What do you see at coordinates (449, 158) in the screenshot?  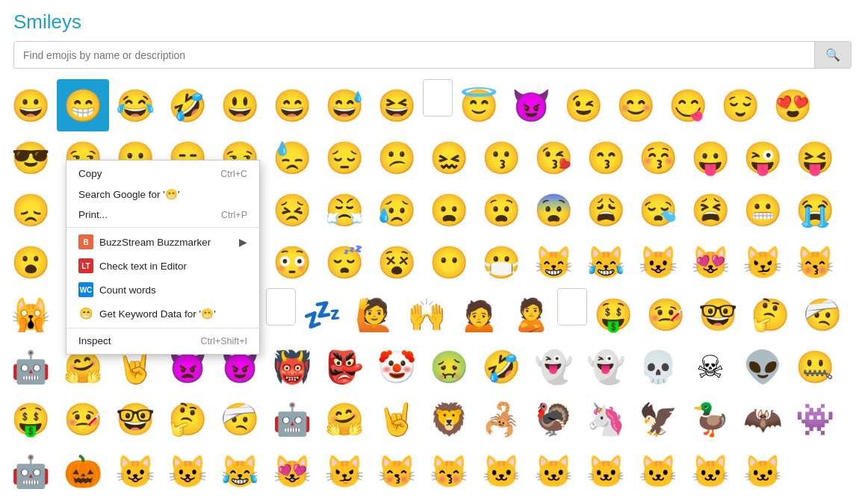 I see `emoji-cell: 😖` at bounding box center [449, 158].